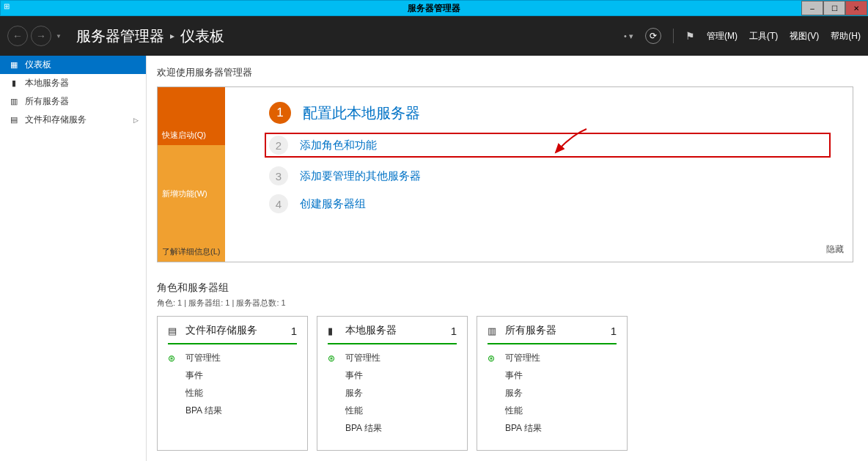 This screenshot has width=868, height=461. What do you see at coordinates (184, 135) in the screenshot?
I see `tab-label: 快速启动(Q)` at bounding box center [184, 135].